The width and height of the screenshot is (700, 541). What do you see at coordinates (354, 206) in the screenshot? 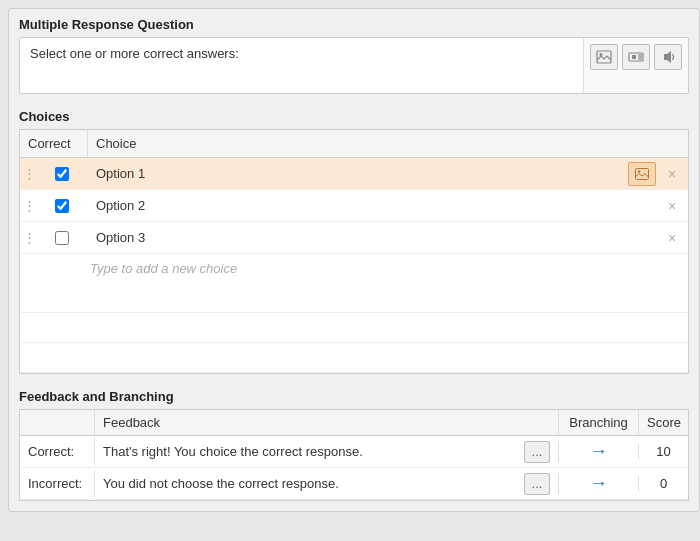
I see `choice-row: ⋮ Option 2 ×` at bounding box center [354, 206].